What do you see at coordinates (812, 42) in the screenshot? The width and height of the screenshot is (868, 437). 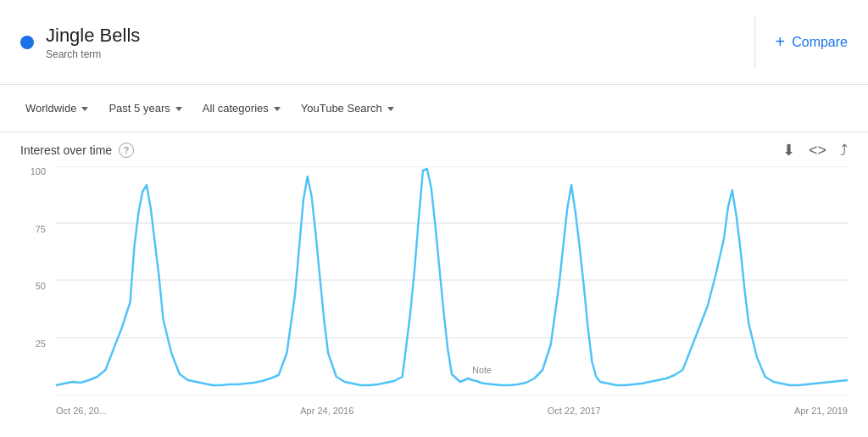 I see `compare-section: + Compare` at bounding box center [812, 42].